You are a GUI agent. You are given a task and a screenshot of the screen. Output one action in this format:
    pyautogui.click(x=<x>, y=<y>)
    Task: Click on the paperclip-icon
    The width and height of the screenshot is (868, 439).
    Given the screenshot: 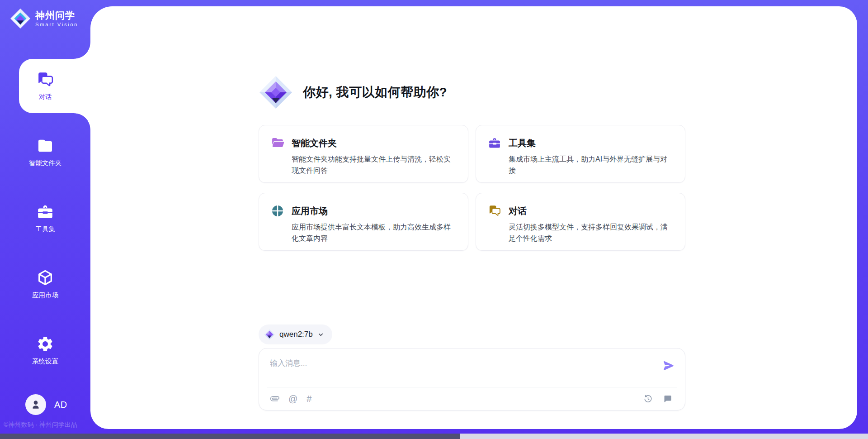 What is the action you would take?
    pyautogui.click(x=275, y=398)
    